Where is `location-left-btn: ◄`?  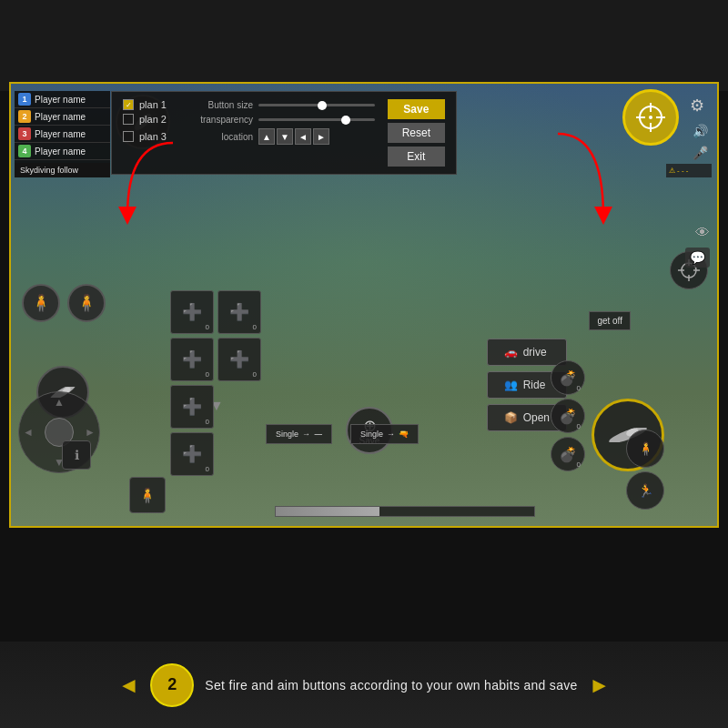
location-left-btn: ◄ is located at coordinates (303, 136).